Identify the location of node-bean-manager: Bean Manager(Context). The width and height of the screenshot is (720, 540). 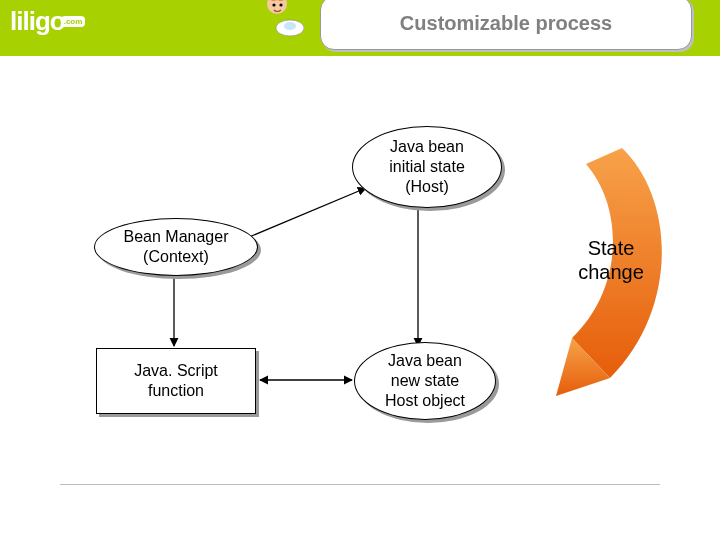
(176, 247).